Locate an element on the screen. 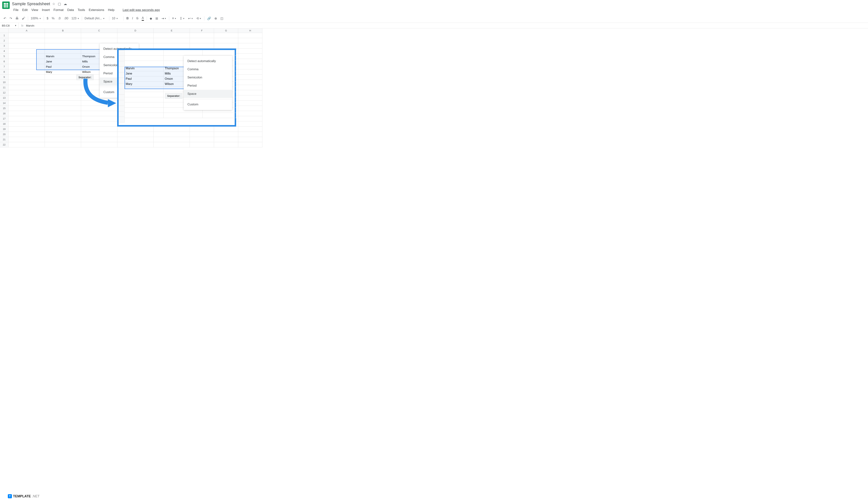 Image resolution: width=868 pixels, height=502 pixels. callout-cell: Marvin is located at coordinates (144, 69).